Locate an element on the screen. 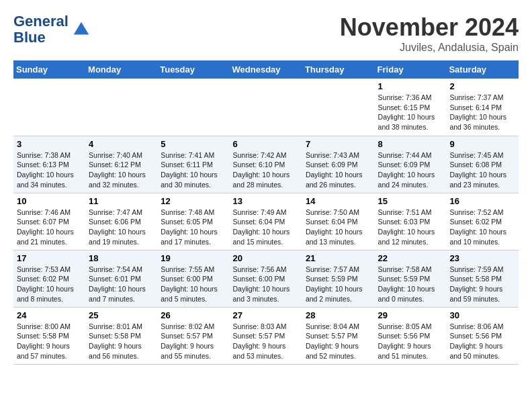  day-info: Sunrise: 7:40 AM Sunset: 6:12 PM Dayligh… is located at coordinates (121, 171).